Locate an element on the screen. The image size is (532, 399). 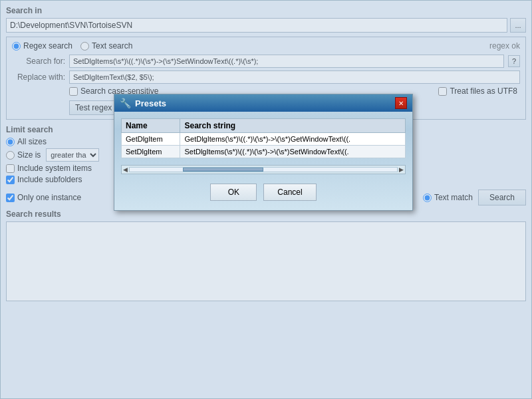
dialog-body: Name Search string GetDlgItem GetDlgItem… is located at coordinates (263, 161).